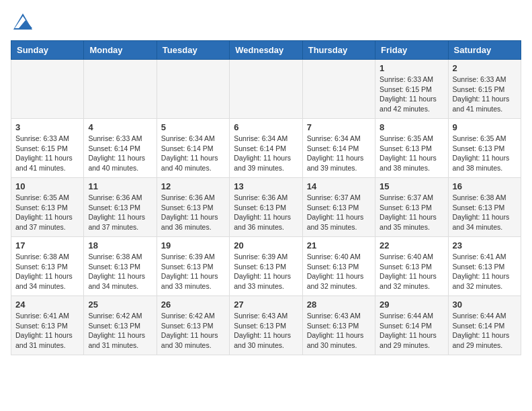 The width and height of the screenshot is (532, 411). What do you see at coordinates (193, 246) in the screenshot?
I see `day-number: 19` at bounding box center [193, 246].